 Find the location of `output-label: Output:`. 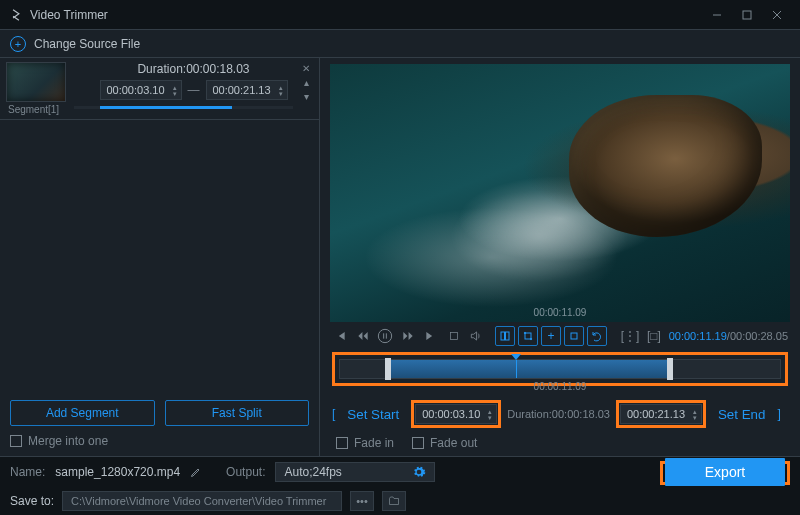

output-label: Output: is located at coordinates (246, 472).